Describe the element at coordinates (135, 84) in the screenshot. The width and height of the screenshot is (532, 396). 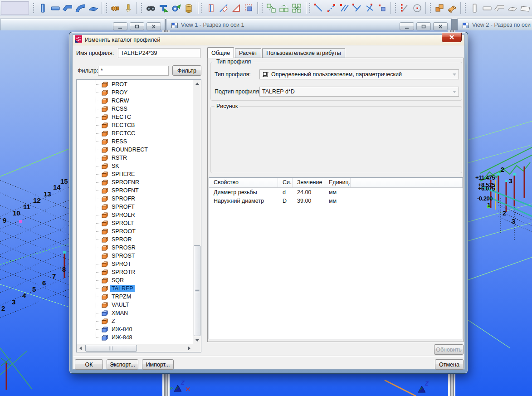
I see `tree-item-PROT: PROT` at that location.